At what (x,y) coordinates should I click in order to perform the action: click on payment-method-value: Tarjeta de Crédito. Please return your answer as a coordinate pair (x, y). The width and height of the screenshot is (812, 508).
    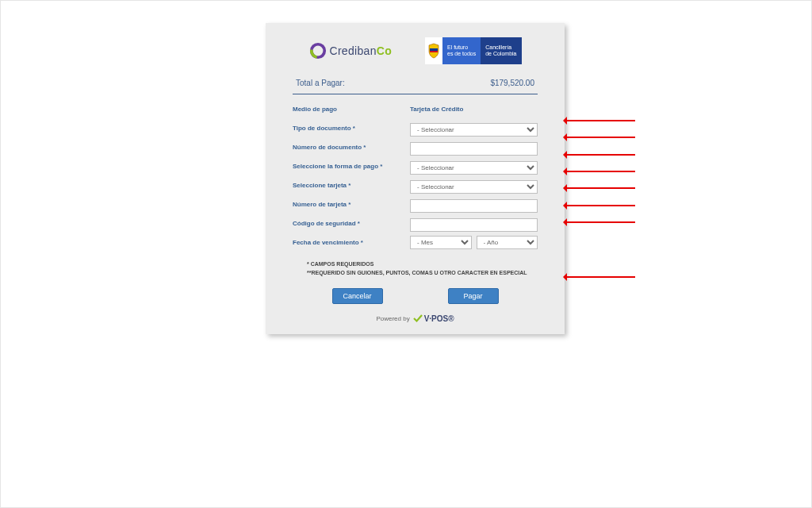
    Looking at the image, I should click on (474, 110).